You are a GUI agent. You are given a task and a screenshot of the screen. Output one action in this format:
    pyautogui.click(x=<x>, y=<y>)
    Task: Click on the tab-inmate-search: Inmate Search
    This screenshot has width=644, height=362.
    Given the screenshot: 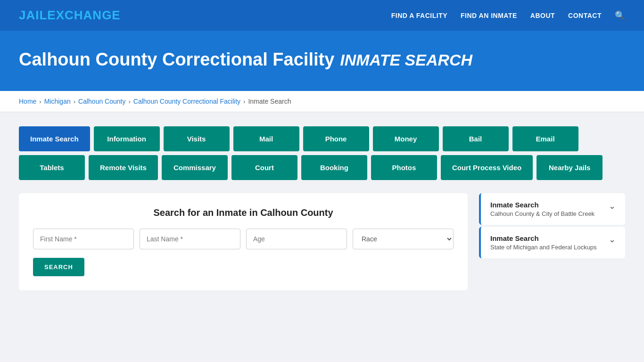 What is the action you would take?
    pyautogui.click(x=55, y=139)
    